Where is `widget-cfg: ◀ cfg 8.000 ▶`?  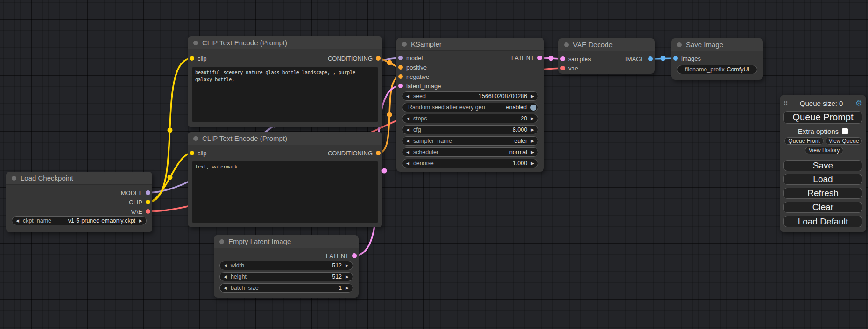 widget-cfg: ◀ cfg 8.000 ▶ is located at coordinates (470, 130).